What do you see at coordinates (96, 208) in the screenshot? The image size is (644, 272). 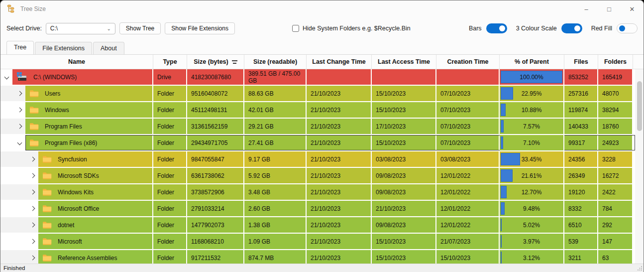 I see `name-cell: Microsoft Office` at bounding box center [96, 208].